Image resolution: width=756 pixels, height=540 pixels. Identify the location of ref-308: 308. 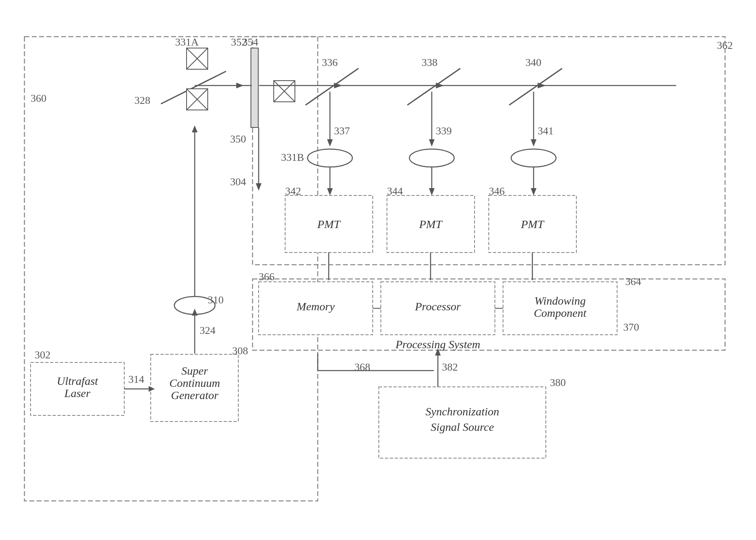
(240, 351).